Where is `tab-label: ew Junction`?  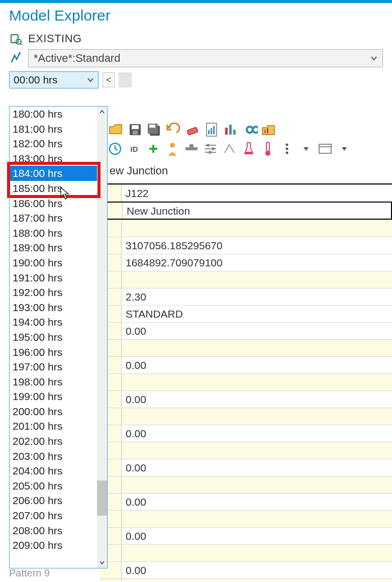
tab-label: ew Junction is located at coordinates (246, 170).